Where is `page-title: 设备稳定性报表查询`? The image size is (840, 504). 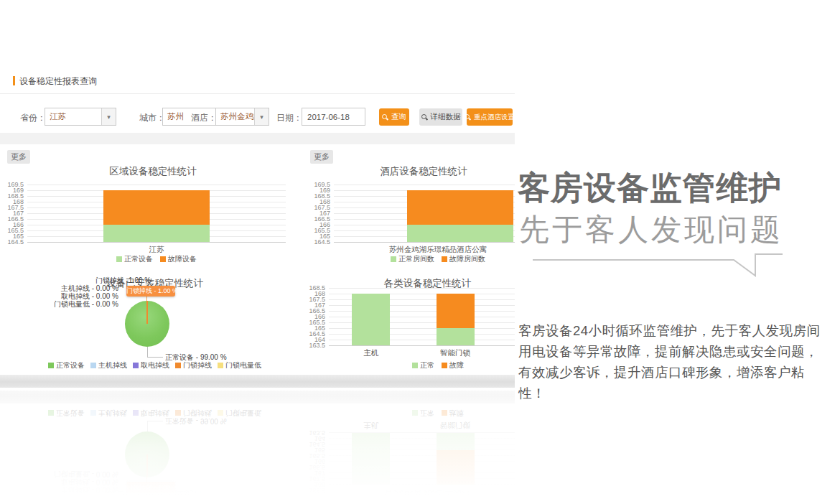 page-title: 设备稳定性报表查询 is located at coordinates (58, 82).